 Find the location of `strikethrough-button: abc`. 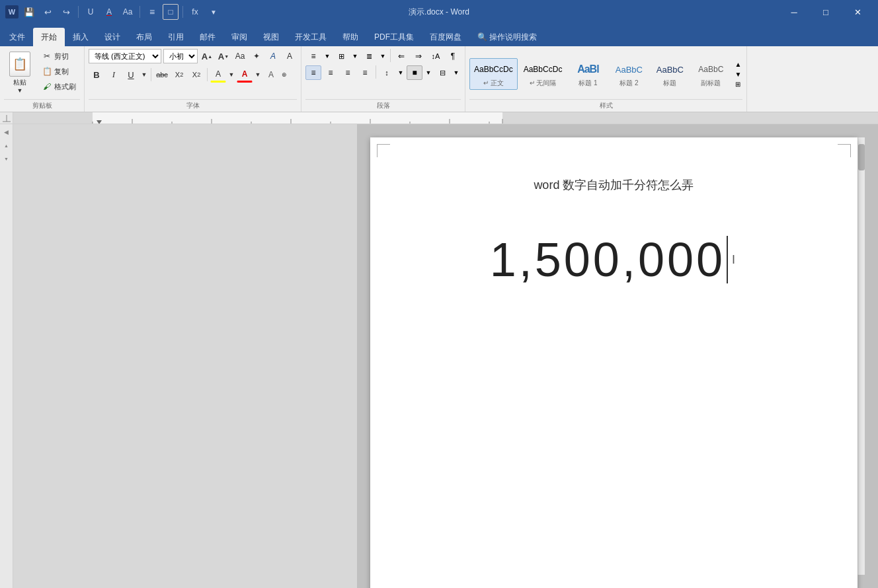

strikethrough-button: abc is located at coordinates (162, 75).